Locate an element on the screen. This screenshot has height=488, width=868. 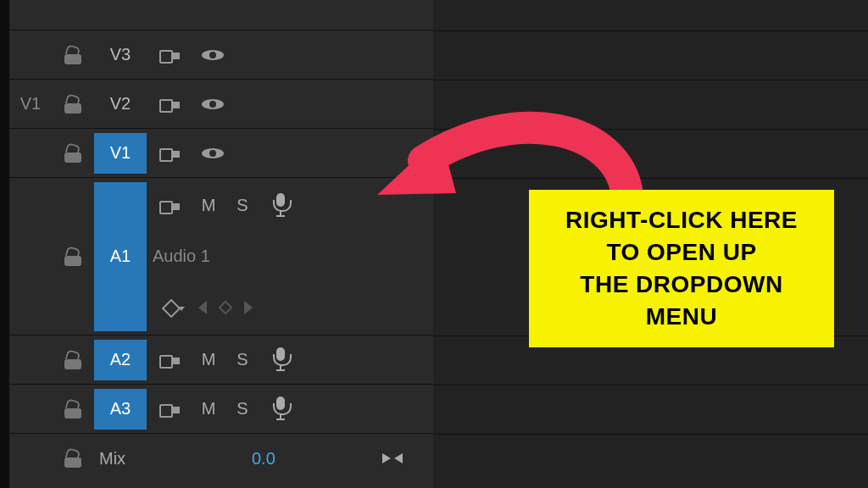
mix-value: 0.0 is located at coordinates (264, 459).